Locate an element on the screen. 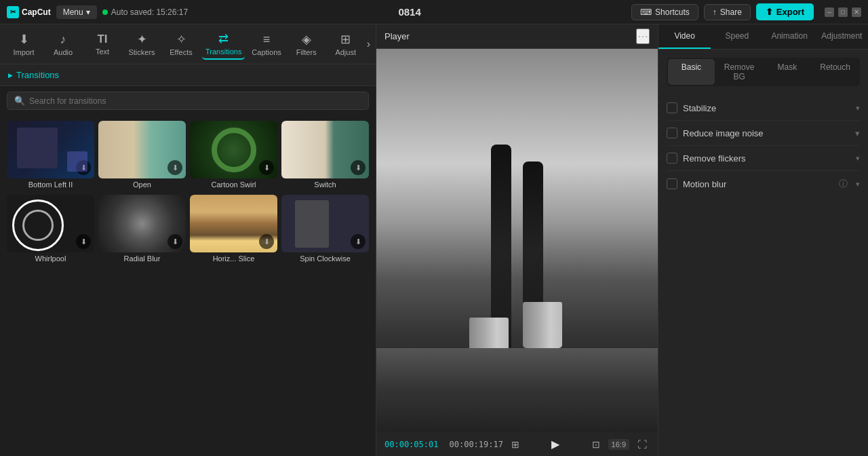  subtab-removebg: Remove BG is located at coordinates (739, 72).